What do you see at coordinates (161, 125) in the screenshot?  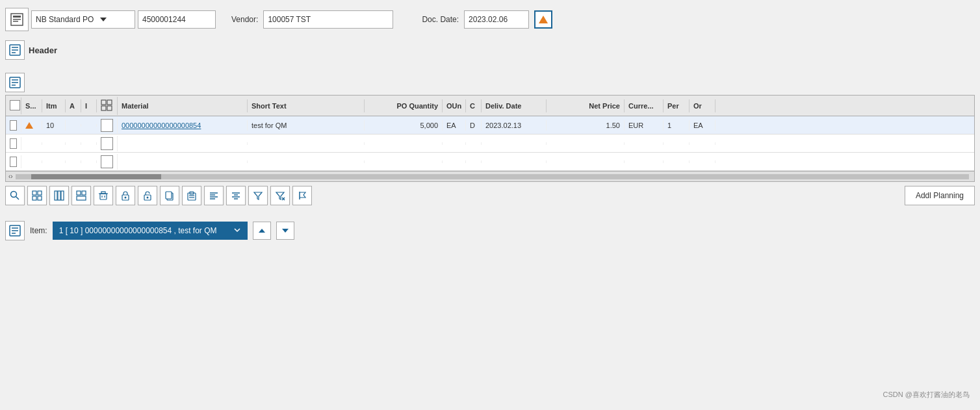 I see `material-link: 00000000000000000854` at bounding box center [161, 125].